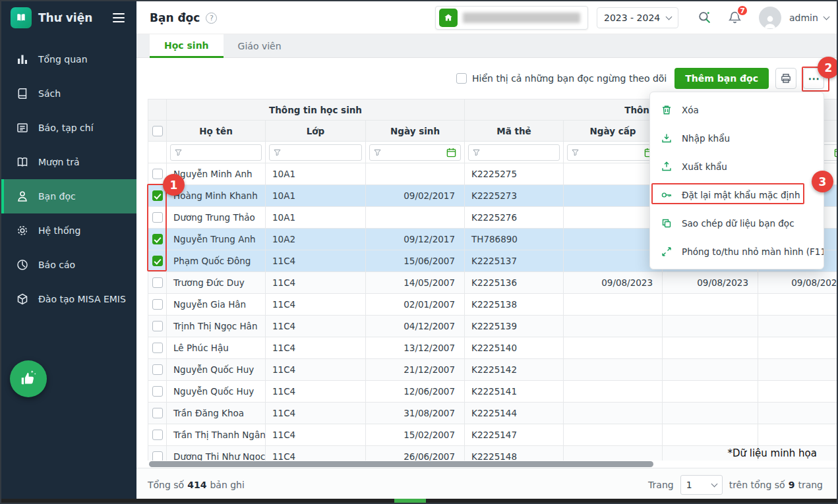 The height and width of the screenshot is (504, 838). Describe the element at coordinates (667, 167) in the screenshot. I see `export-icon` at that location.